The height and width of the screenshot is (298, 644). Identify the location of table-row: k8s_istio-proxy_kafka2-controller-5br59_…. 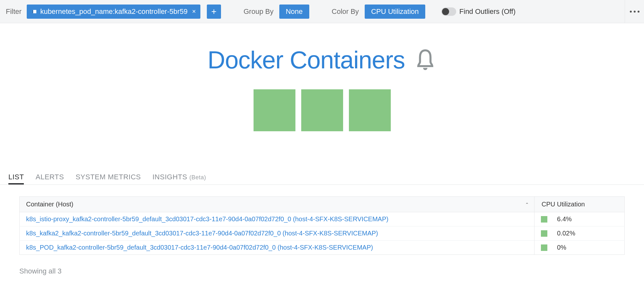
(322, 219).